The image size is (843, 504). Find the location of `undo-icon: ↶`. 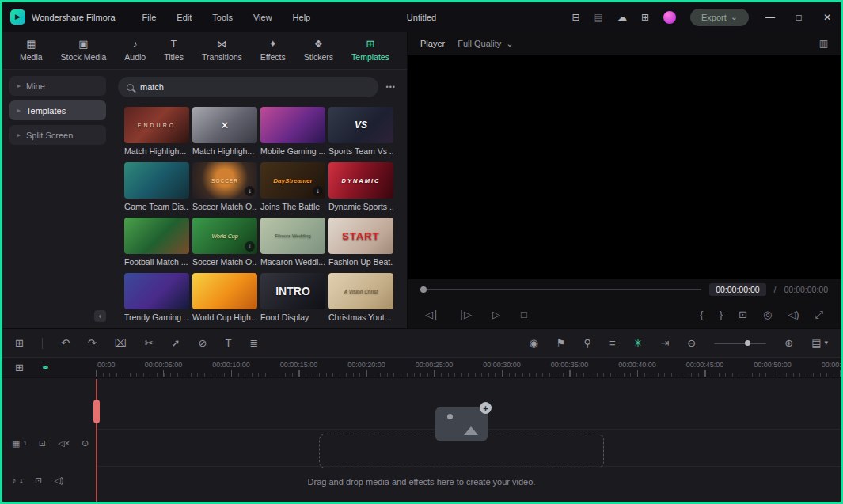

undo-icon: ↶ is located at coordinates (65, 343).